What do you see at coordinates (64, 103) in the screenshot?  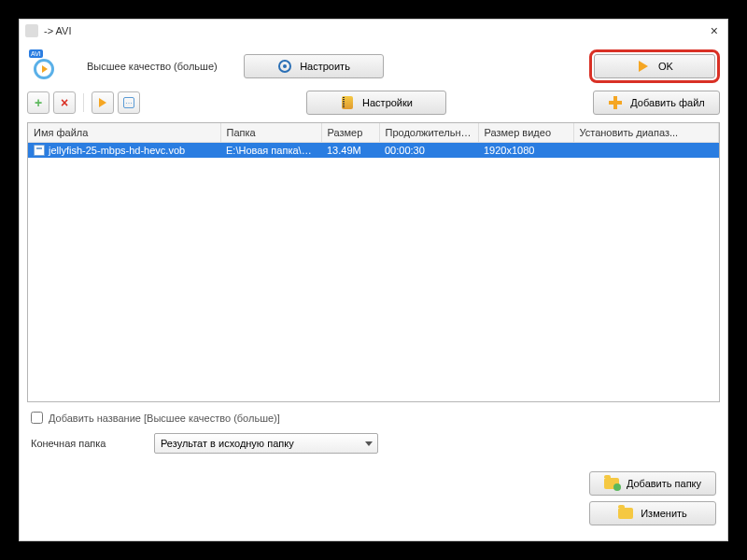 I see `delete-icon: ×` at bounding box center [64, 103].